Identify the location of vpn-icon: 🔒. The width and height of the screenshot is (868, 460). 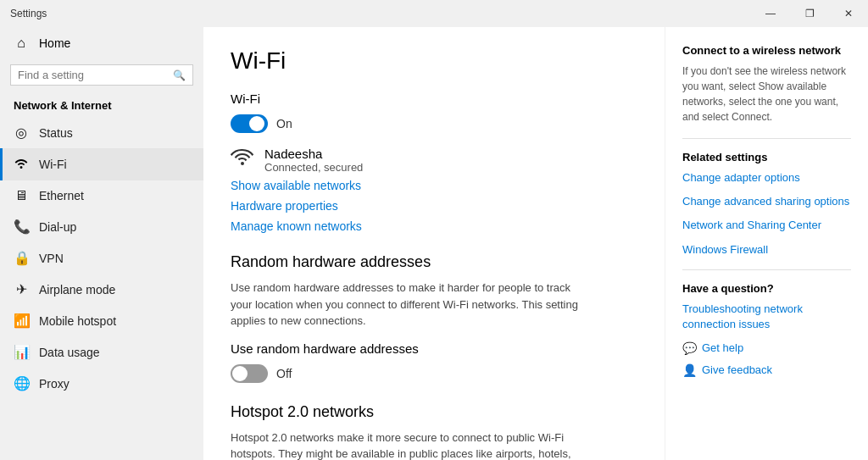
(21, 258).